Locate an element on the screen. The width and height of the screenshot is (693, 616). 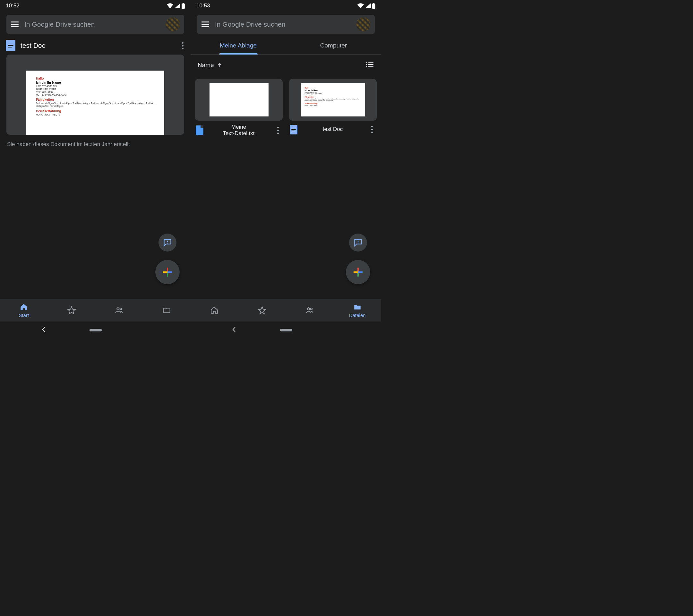
nav-start is located at coordinates (214, 310).